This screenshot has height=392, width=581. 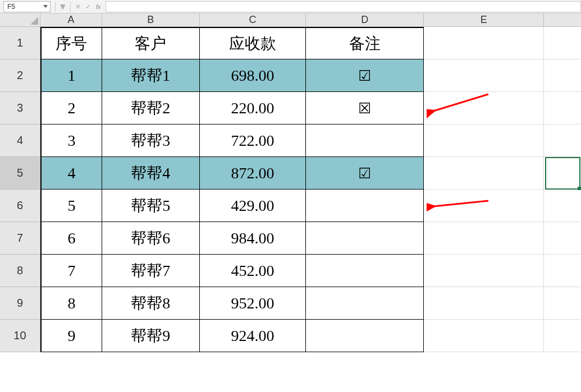 I want to click on row-header: 9, so click(x=20, y=303).